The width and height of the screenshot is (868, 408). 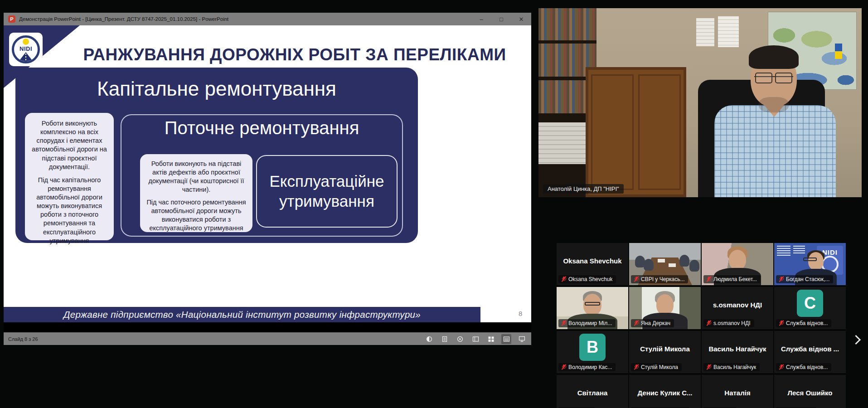 I want to click on participant-tile: Наталія Наталія, so click(x=737, y=392).